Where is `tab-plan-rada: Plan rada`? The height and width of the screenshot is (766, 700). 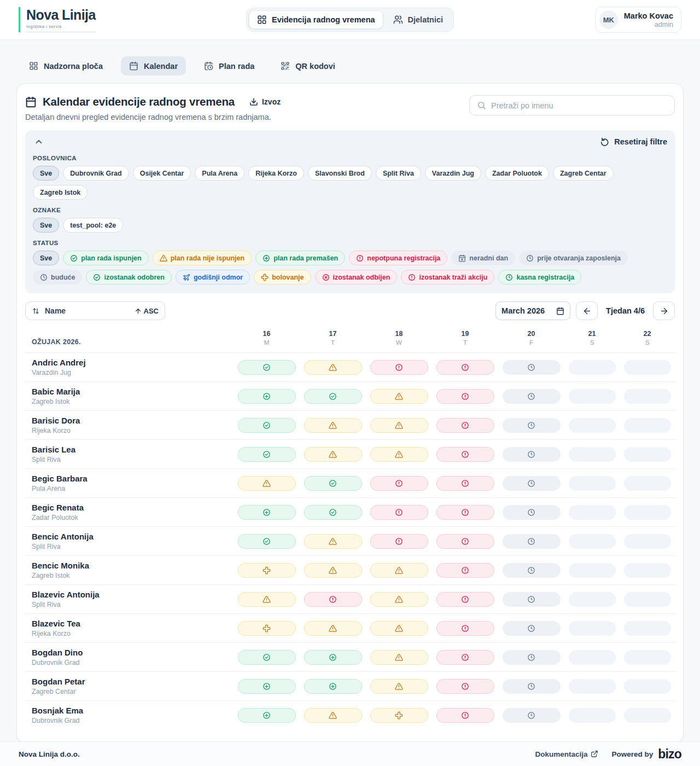 tab-plan-rada: Plan rada is located at coordinates (229, 66).